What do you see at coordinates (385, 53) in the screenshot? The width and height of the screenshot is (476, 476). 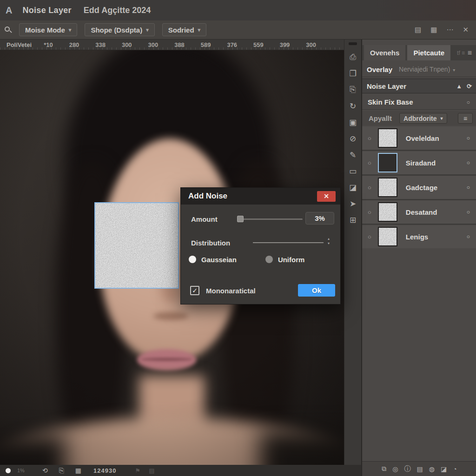 I see `tab-ovenehs: Ovenehs` at bounding box center [385, 53].